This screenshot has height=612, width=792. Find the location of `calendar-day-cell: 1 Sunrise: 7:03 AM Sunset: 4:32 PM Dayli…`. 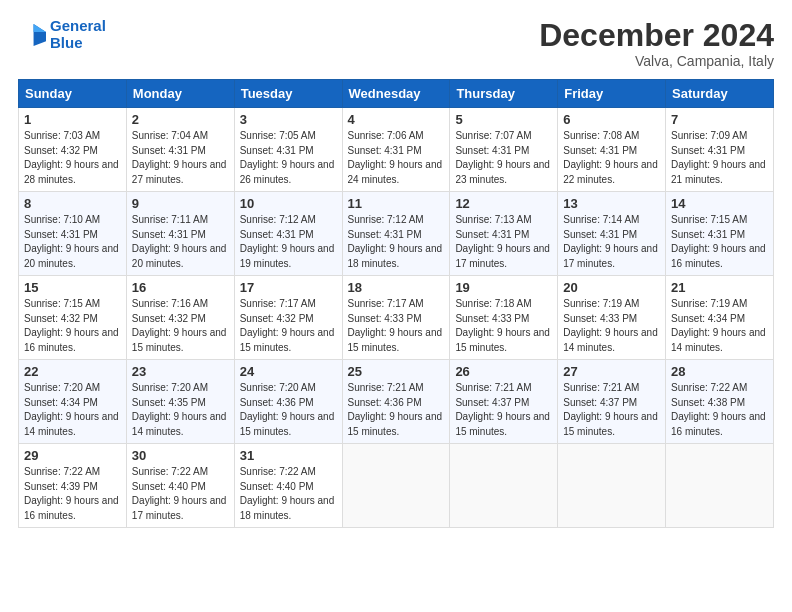

calendar-day-cell: 1 Sunrise: 7:03 AM Sunset: 4:32 PM Dayli… is located at coordinates (73, 150).